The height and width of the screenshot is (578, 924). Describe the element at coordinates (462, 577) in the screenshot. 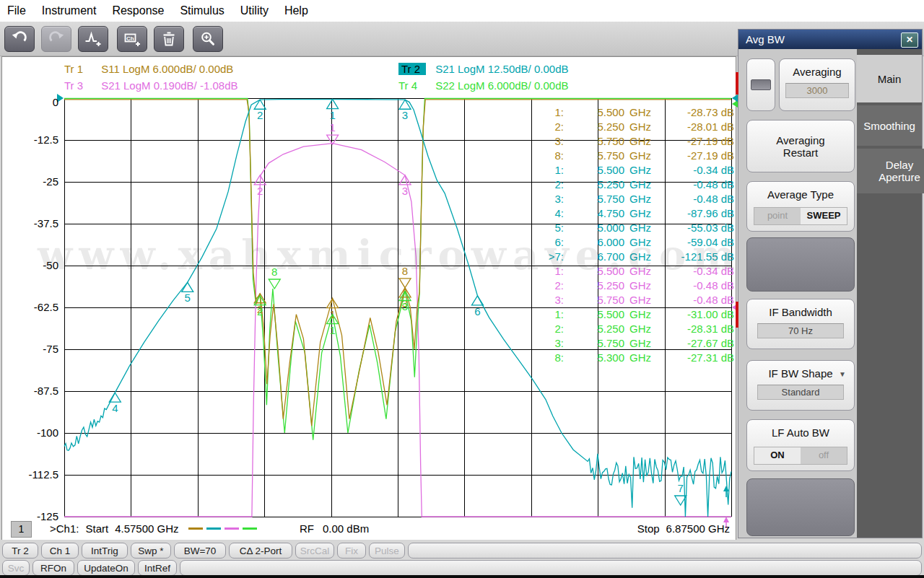

I see `bottom-border` at that location.